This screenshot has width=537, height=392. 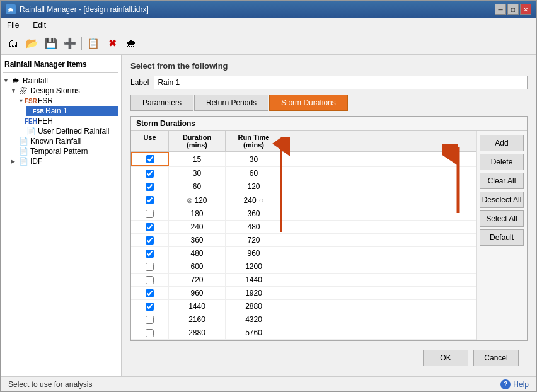 I want to click on cell-duration: 1440, so click(x=197, y=306).